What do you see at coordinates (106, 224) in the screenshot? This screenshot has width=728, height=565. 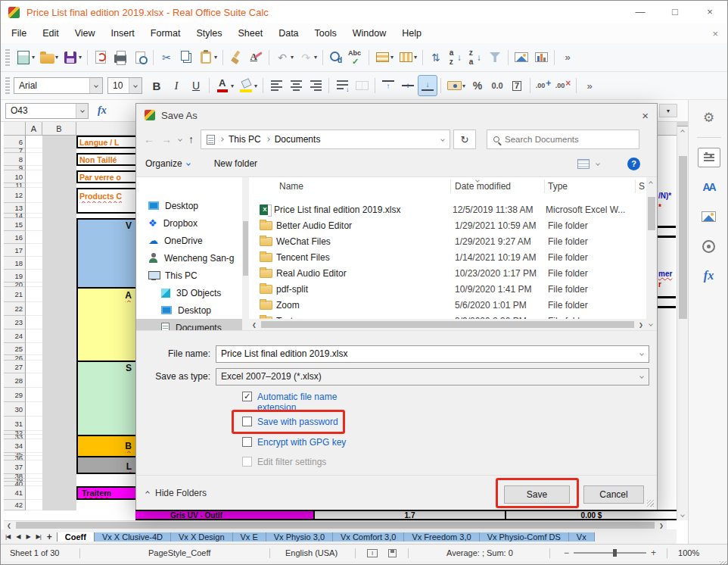 I see `cell-c15: V` at bounding box center [106, 224].